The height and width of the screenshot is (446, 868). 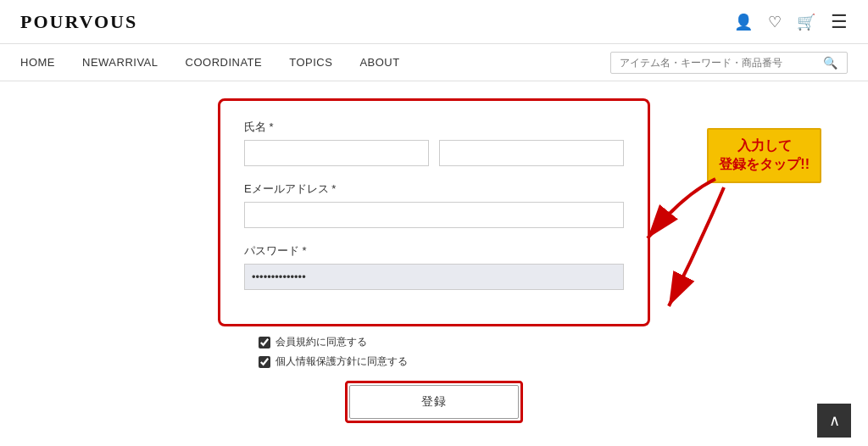 What do you see at coordinates (743, 22) in the screenshot?
I see `user-icon: 👤` at bounding box center [743, 22].